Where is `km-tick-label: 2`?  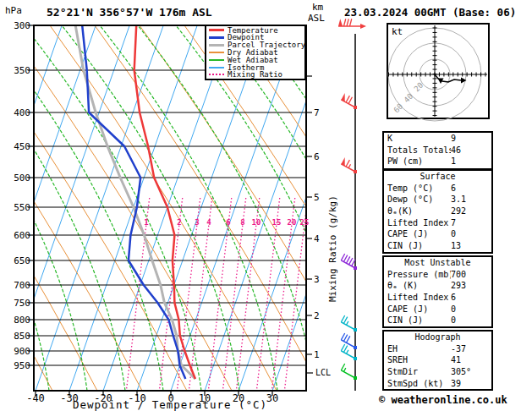
km-tick-label: 2 is located at coordinates (316, 316).